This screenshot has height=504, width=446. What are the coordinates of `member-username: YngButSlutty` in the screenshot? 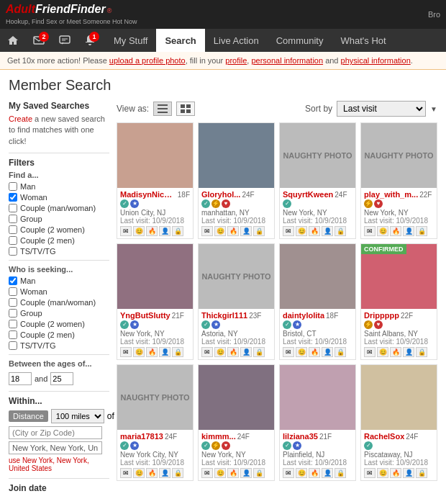 It's located at (145, 315).